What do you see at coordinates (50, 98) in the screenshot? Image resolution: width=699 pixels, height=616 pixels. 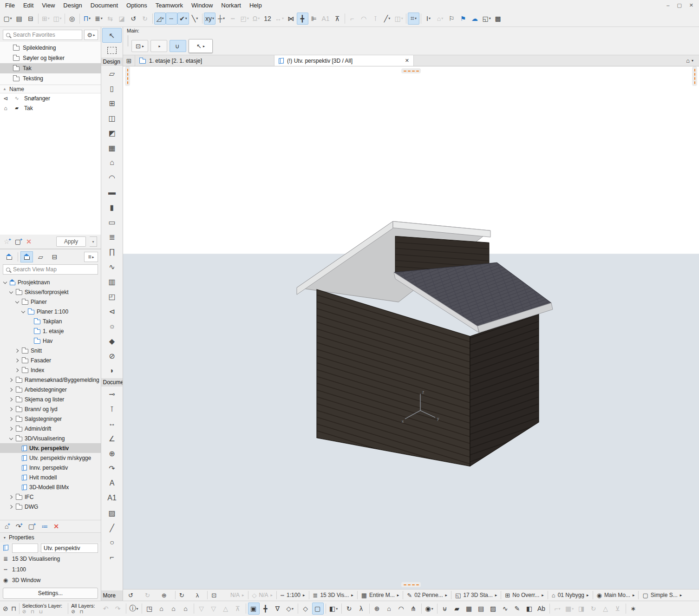 I see `favorite-item: ⊲ ∿ Snøfanger` at bounding box center [50, 98].